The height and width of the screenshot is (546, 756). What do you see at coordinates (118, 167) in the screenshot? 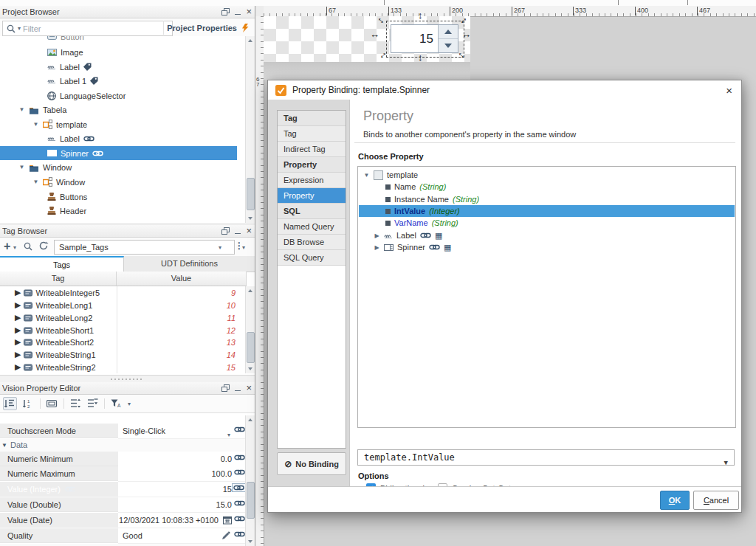
I see `tree-item-window-folder: ▼ Window` at bounding box center [118, 167].